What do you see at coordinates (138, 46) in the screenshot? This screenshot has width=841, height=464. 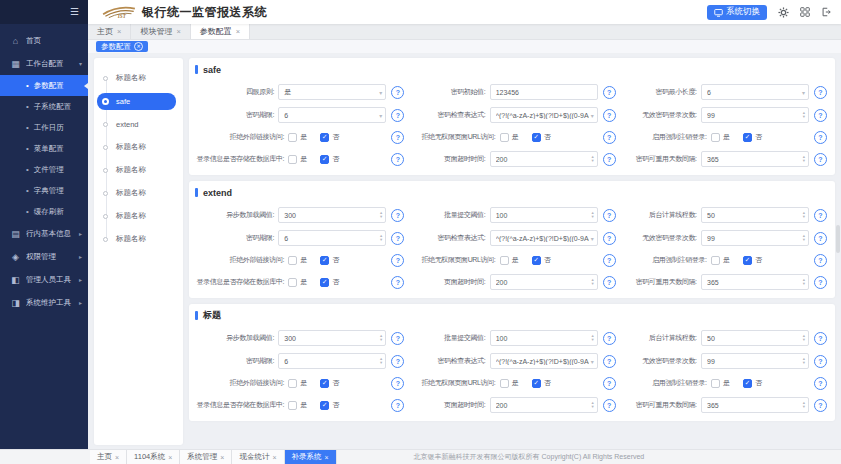 I see `close-icon: ✕` at bounding box center [138, 46].